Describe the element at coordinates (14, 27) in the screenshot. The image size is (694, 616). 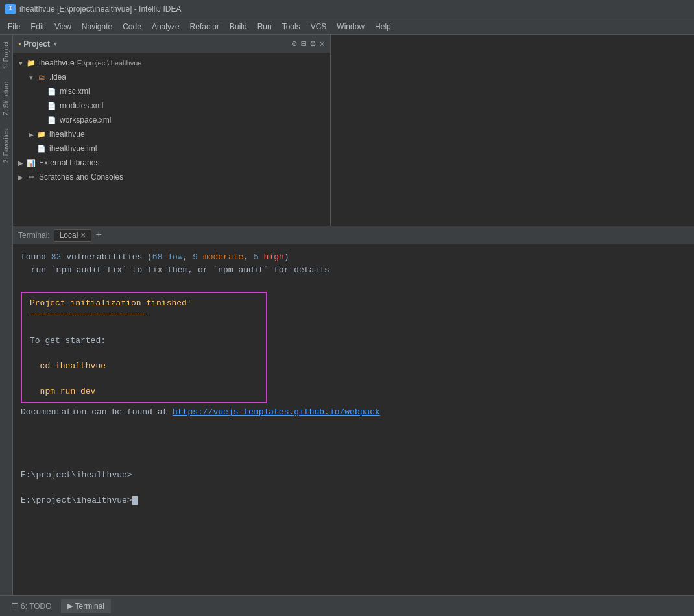
I see `menu-file: File` at that location.